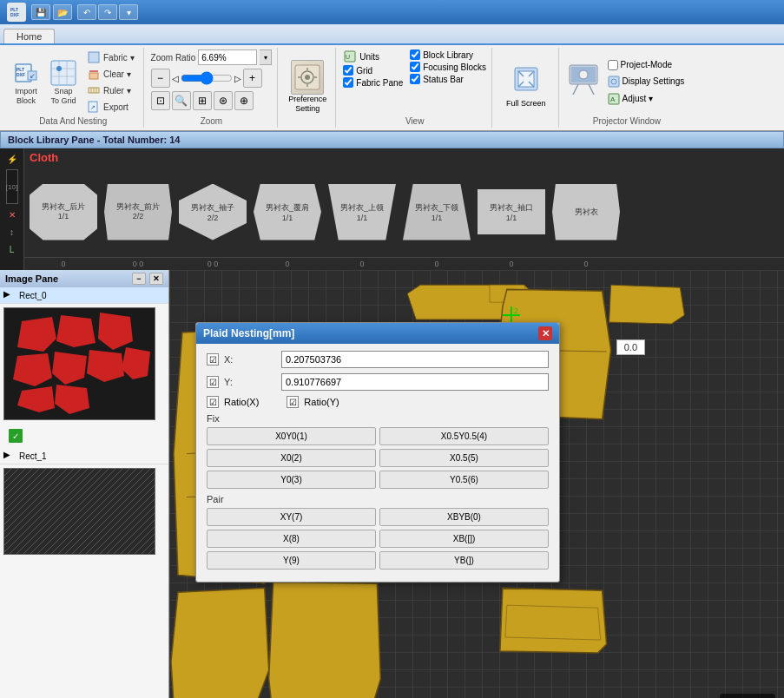 This screenshot has width=784, height=698. Describe the element at coordinates (526, 87) in the screenshot. I see `full-screen-btn: Full Screen` at that location.